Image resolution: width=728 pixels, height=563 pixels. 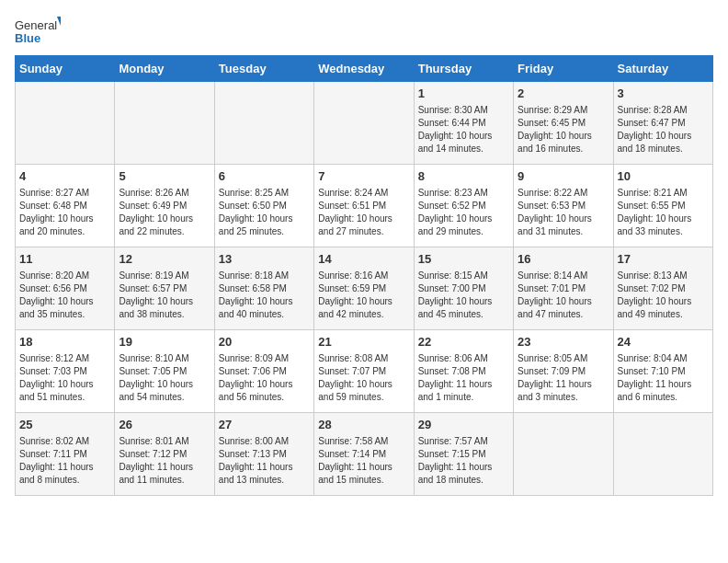 What do you see at coordinates (165, 69) in the screenshot?
I see `day-of-week-header: Monday` at bounding box center [165, 69].